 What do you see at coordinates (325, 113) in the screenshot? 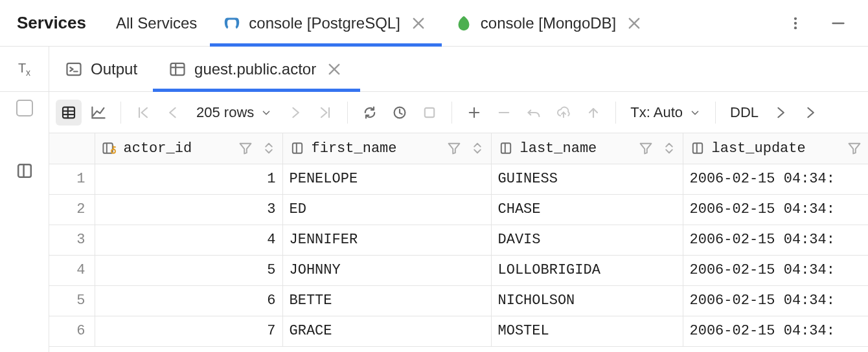
I see `last-page-button` at bounding box center [325, 113].